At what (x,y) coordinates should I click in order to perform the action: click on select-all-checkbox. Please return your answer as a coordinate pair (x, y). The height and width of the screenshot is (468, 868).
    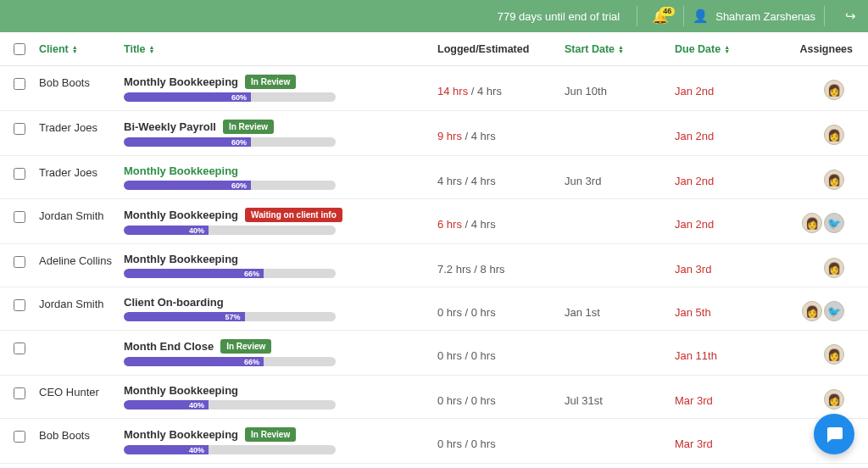
    Looking at the image, I should click on (19, 49).